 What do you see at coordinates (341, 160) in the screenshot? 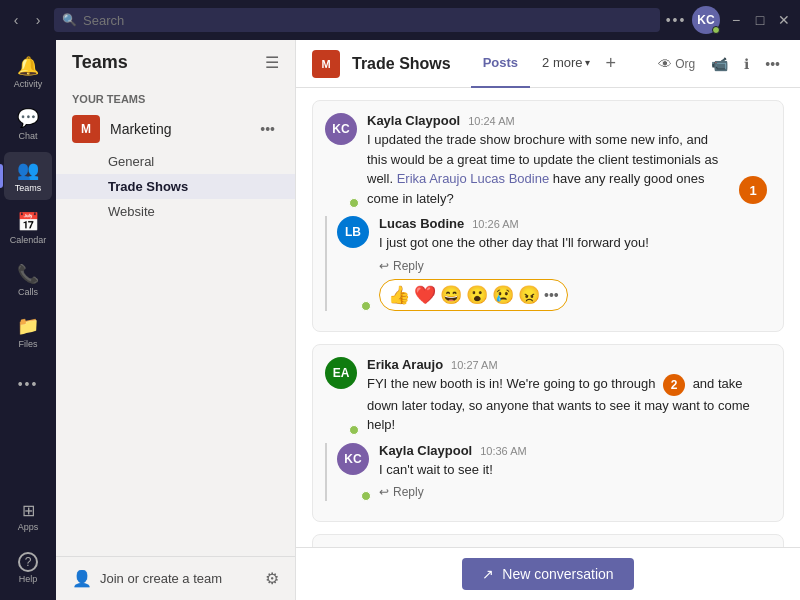
I see `avatar-container-1: KC` at bounding box center [341, 160].